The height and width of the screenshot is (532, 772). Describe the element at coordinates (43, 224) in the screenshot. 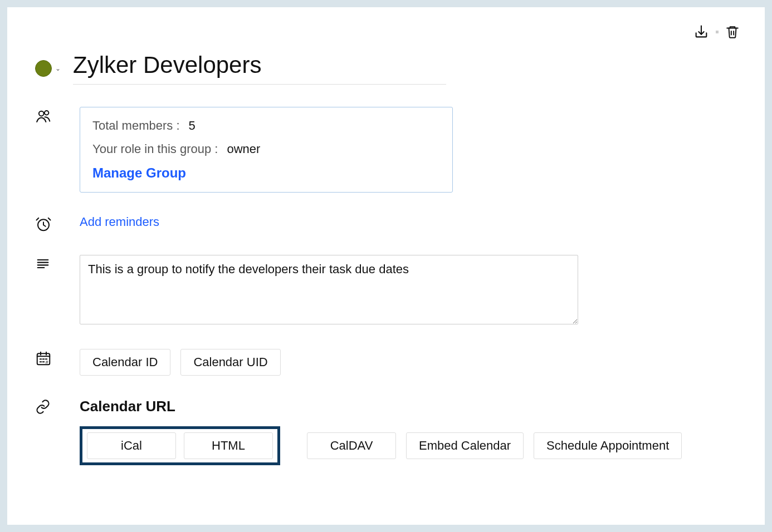

I see `alarm-icon` at that location.